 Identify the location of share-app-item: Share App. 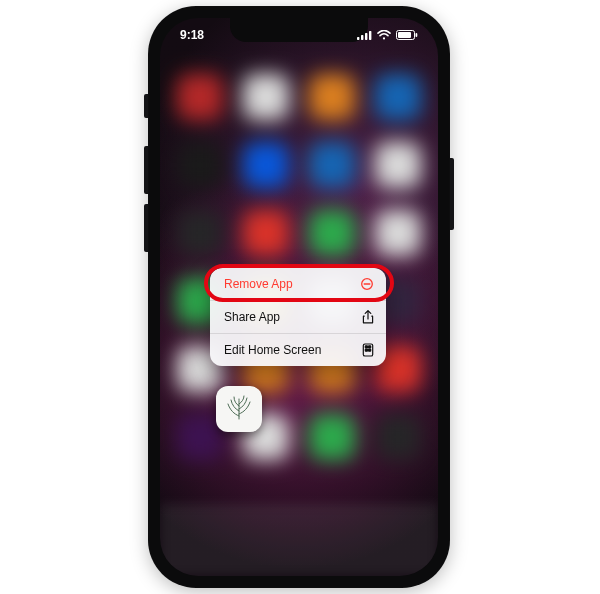
(298, 316).